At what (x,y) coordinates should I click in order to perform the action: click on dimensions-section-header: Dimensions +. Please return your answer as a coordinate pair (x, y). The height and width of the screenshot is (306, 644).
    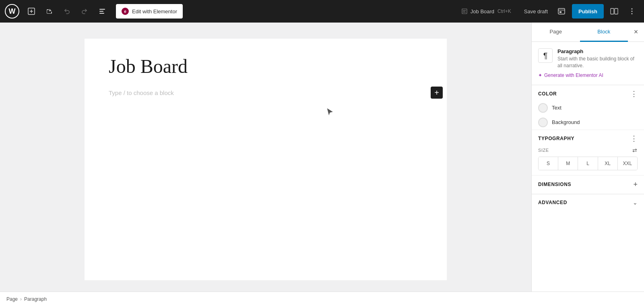
    Looking at the image, I should click on (588, 184).